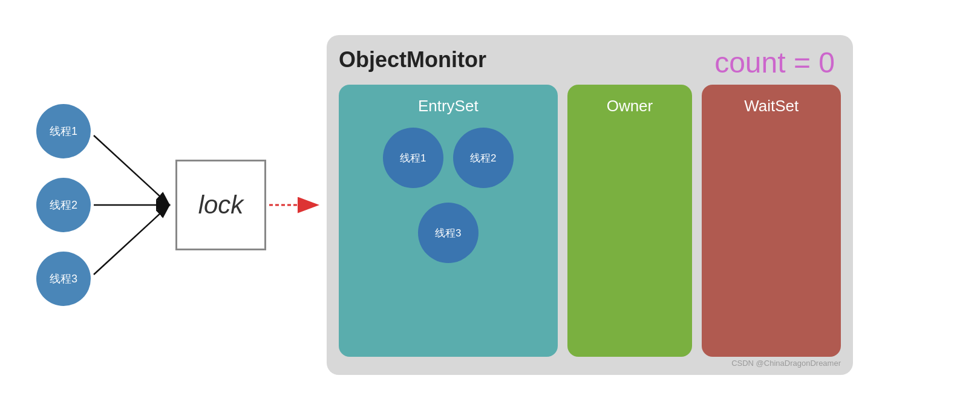 This screenshot has height=410, width=980. What do you see at coordinates (64, 205) in the screenshot?
I see `thread-circle-2: 线程2` at bounding box center [64, 205].